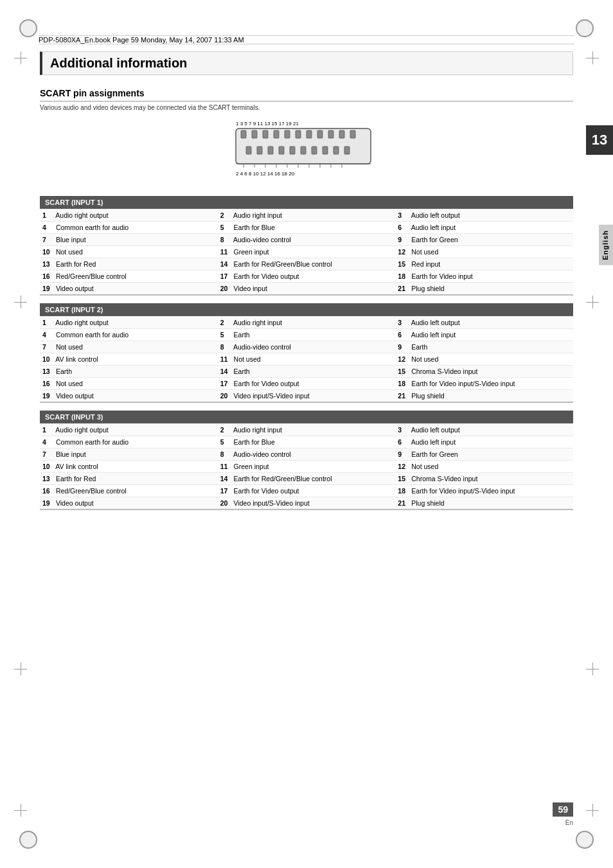 The image size is (613, 868). Describe the element at coordinates (306, 360) in the screenshot. I see `table-row: 10 AV link control11 Not used12 Not used` at that location.